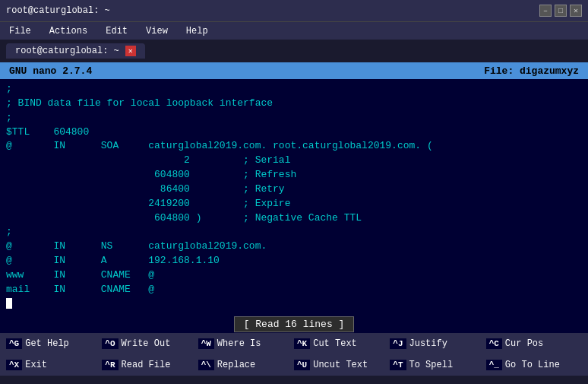 This screenshot has height=384, width=588. What do you see at coordinates (236, 365) in the screenshot?
I see `shortcut-label: Replace` at bounding box center [236, 365].